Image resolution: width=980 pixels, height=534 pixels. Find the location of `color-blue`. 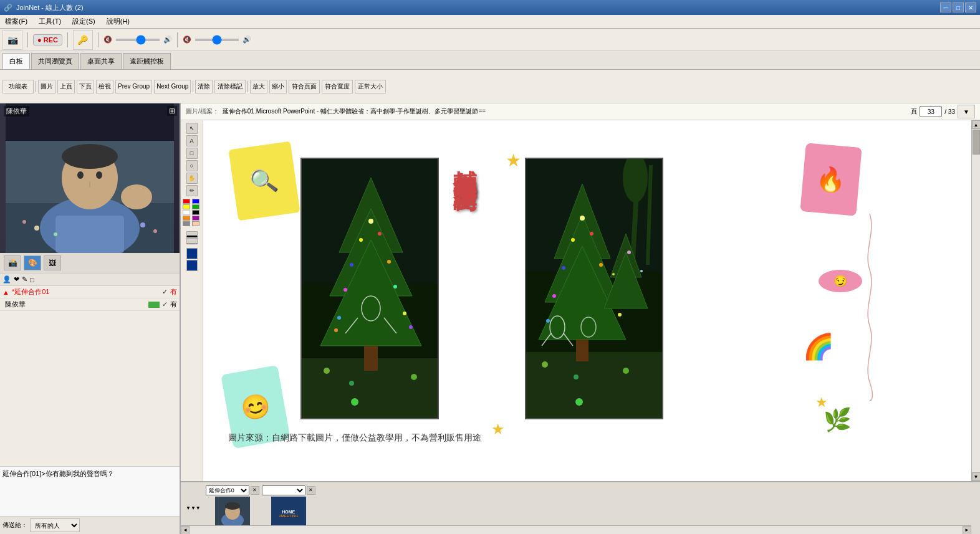

color-blue is located at coordinates (196, 201).